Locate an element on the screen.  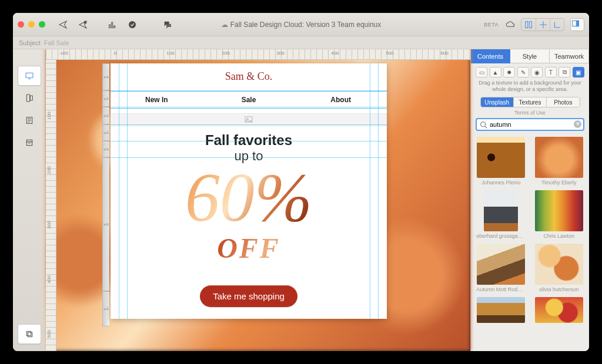
send-test-icon is located at coordinates (83, 25).